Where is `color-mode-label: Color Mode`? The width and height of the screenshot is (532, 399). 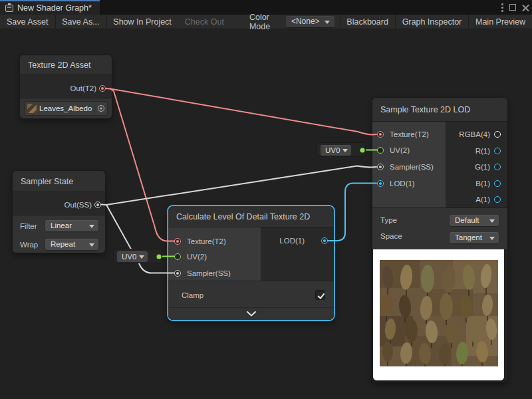 color-mode-label: Color Mode is located at coordinates (258, 22).